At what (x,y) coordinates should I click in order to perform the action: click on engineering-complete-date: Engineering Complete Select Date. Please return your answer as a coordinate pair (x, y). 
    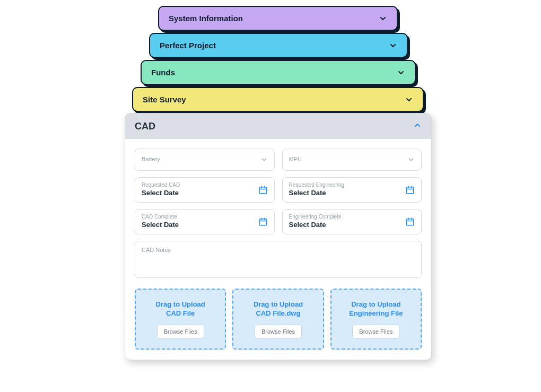
    Looking at the image, I should click on (352, 222).